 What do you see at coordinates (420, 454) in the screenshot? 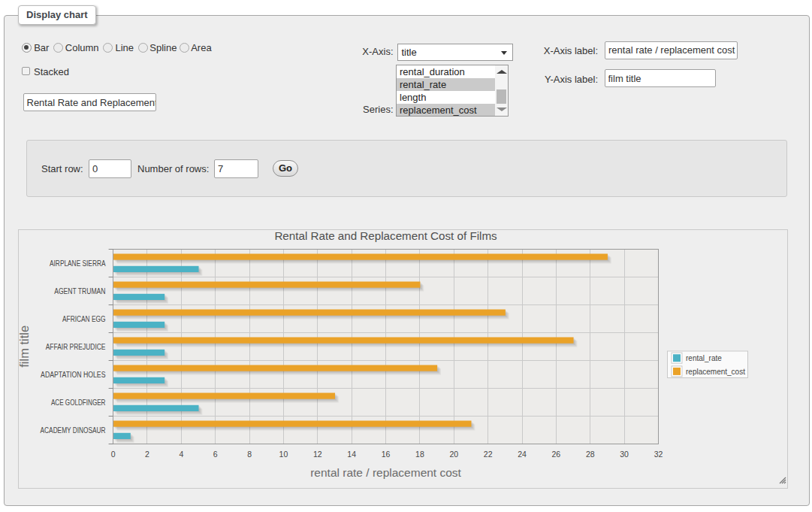
I see `svg-text: 18` at bounding box center [420, 454].